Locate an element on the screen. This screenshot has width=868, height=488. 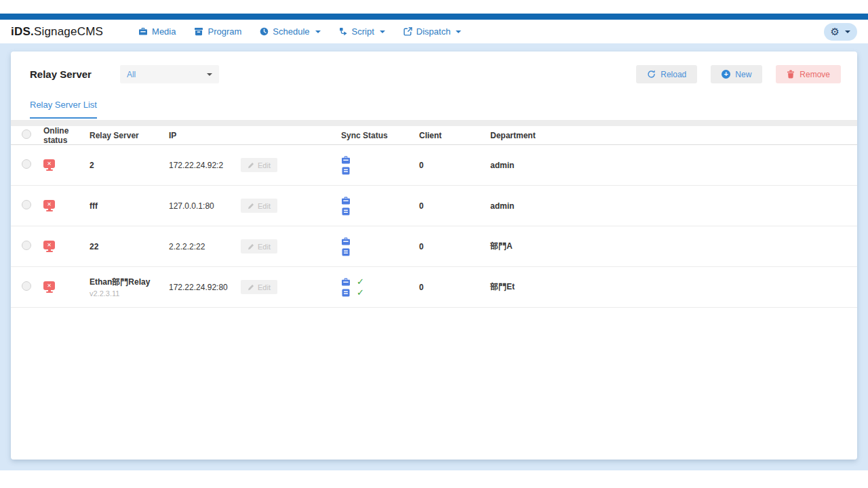
new-label: New is located at coordinates (743, 75).